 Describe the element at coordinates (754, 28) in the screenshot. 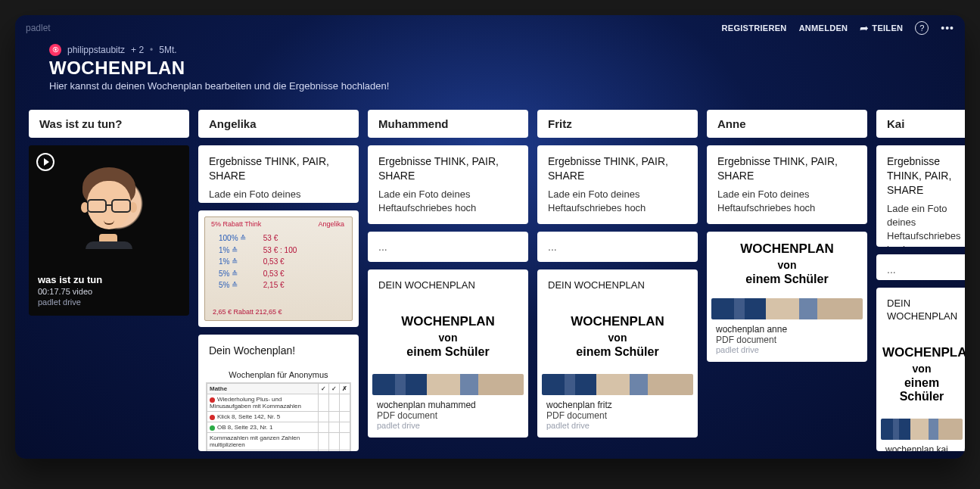

I see `register-button: REGISTRIEREN` at that location.